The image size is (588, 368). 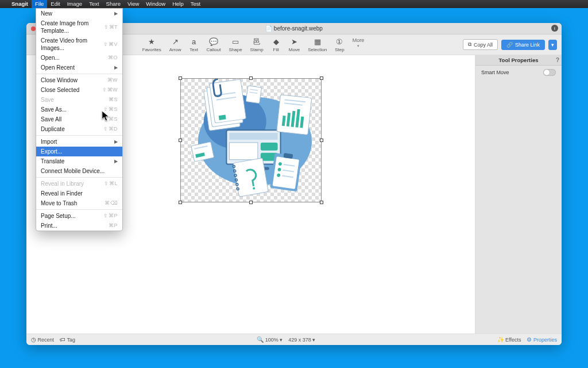 What do you see at coordinates (339, 45) in the screenshot?
I see `tool-step: ①Step` at bounding box center [339, 45].